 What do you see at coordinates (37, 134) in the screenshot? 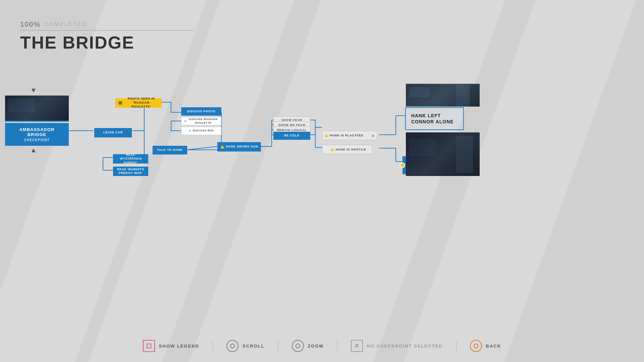
I see `node-ambassador-bridge: AMBASSADOR BRIDGE CHECKPOINT` at bounding box center [37, 134].